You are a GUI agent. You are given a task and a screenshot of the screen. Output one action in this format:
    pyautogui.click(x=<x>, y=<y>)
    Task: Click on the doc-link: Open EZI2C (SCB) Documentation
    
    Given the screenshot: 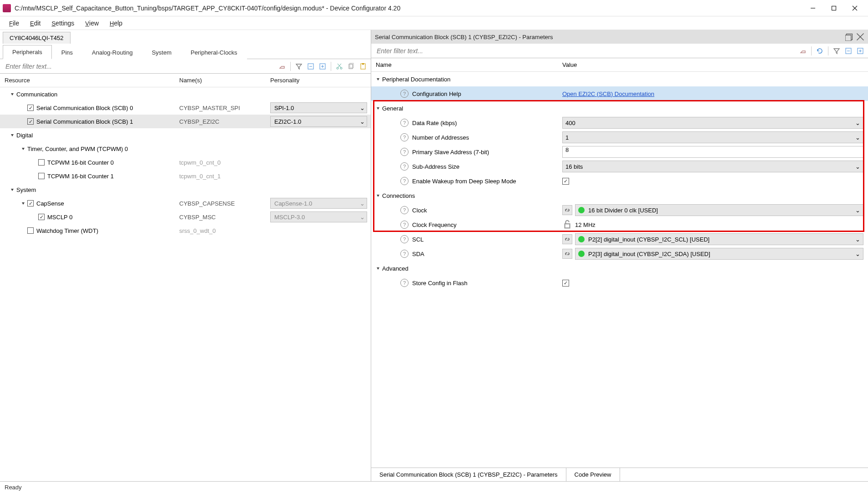 What is the action you would take?
    pyautogui.click(x=608, y=94)
    